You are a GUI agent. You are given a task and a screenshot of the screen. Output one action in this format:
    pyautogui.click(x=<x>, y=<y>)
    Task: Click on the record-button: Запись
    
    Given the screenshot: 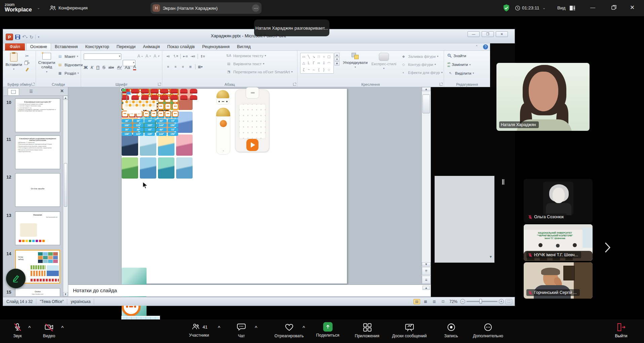 What is the action you would take?
    pyautogui.click(x=451, y=330)
    